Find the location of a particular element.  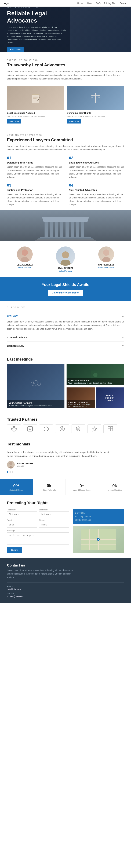

map-placeholder is located at coordinates (98, 539).